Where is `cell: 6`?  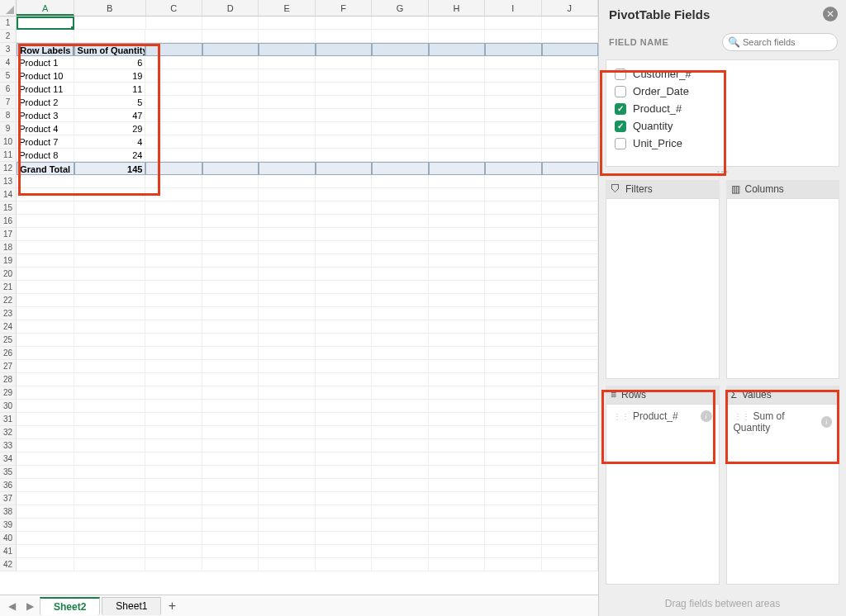 cell: 6 is located at coordinates (111, 63).